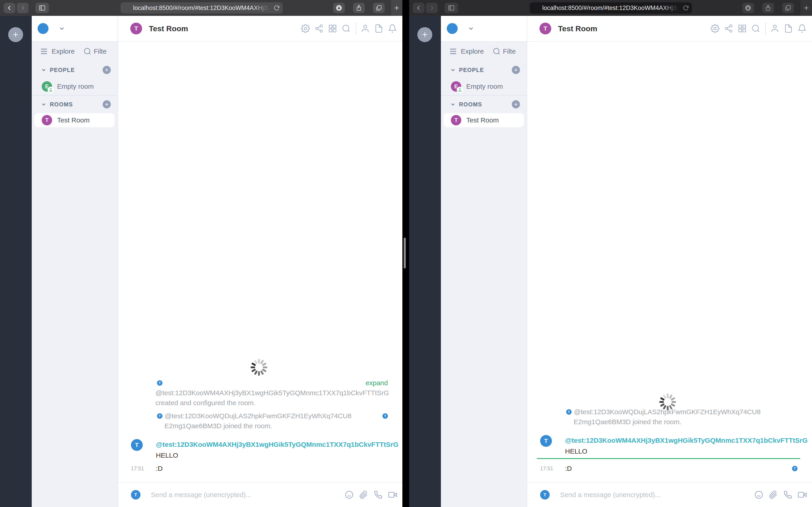 This screenshot has height=507, width=812. I want to click on header-divider, so click(766, 29).